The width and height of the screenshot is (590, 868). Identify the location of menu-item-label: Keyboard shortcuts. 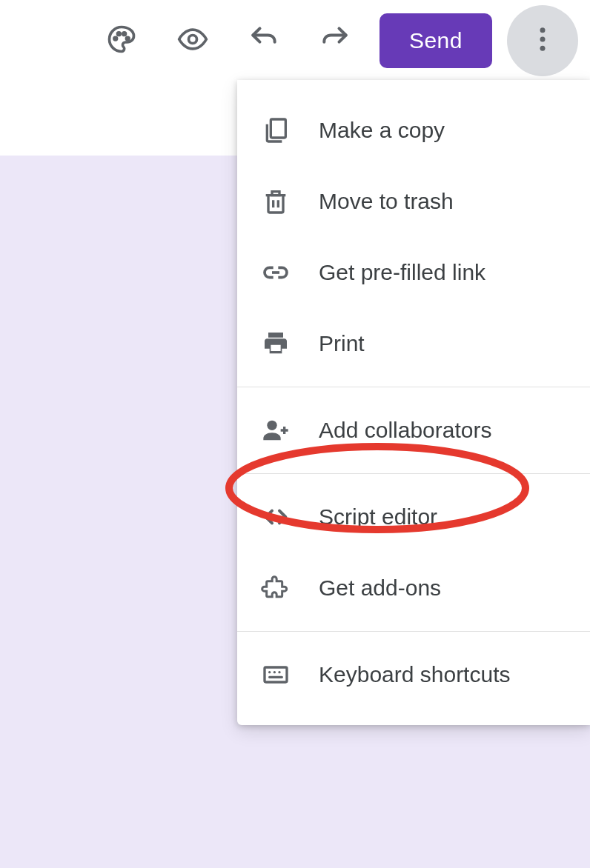
(454, 675).